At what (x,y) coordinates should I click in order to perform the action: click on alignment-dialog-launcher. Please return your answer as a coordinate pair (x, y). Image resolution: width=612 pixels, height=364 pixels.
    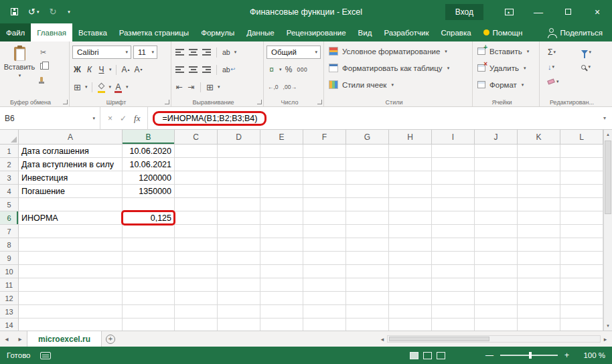
    Looking at the image, I should click on (260, 102).